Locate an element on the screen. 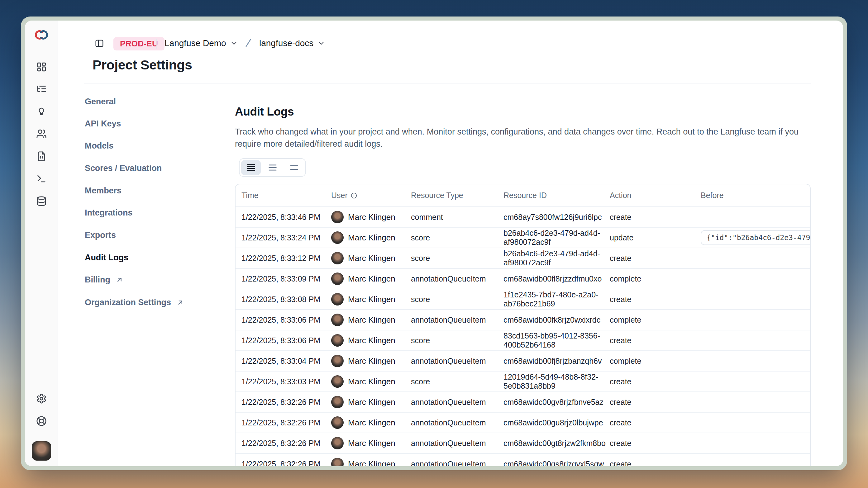  chevron-down-icon is located at coordinates (321, 43).